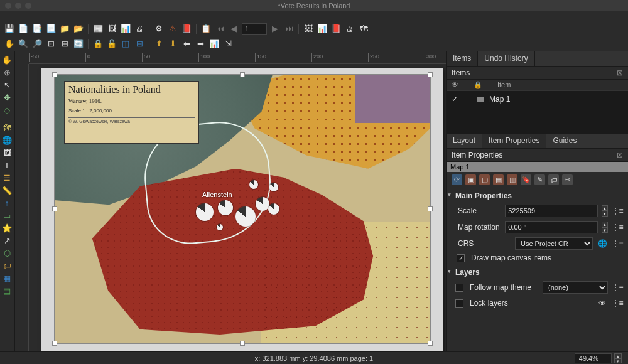 This screenshot has width=628, height=364. Describe the element at coordinates (364, 29) in the screenshot. I see `atlas-config-button: 🗺` at that location.